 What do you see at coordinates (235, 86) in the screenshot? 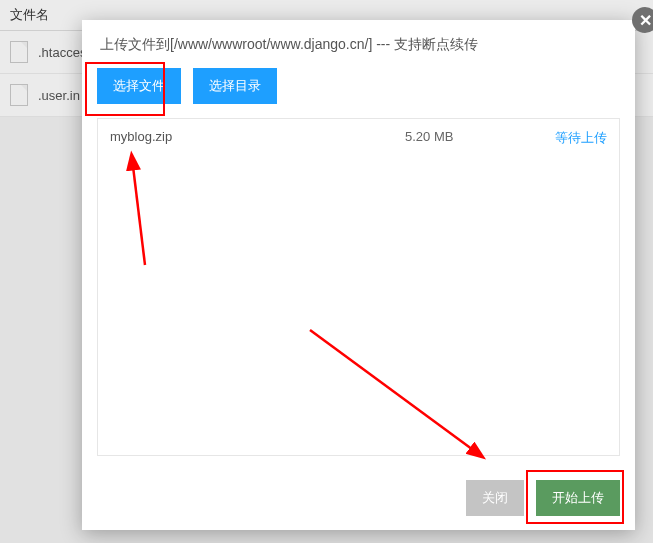
I see `select-directory-button: 选择目录` at bounding box center [235, 86].